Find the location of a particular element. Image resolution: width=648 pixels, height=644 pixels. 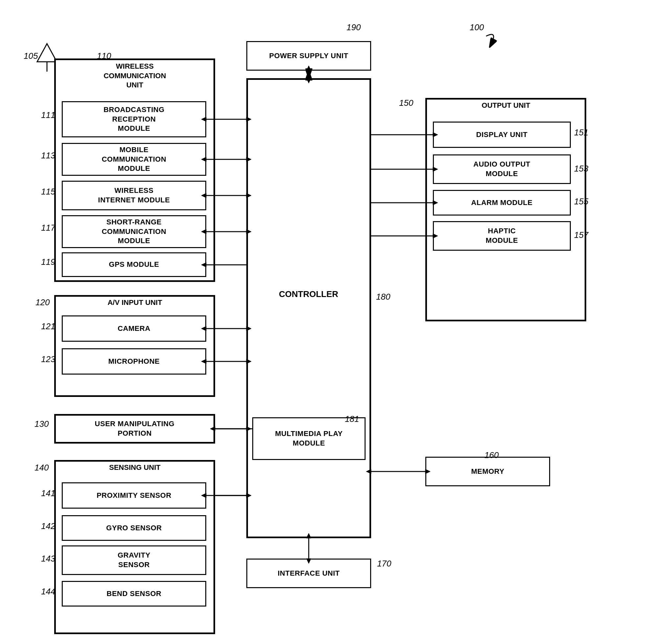

memory-box: MEMORY is located at coordinates (488, 472).